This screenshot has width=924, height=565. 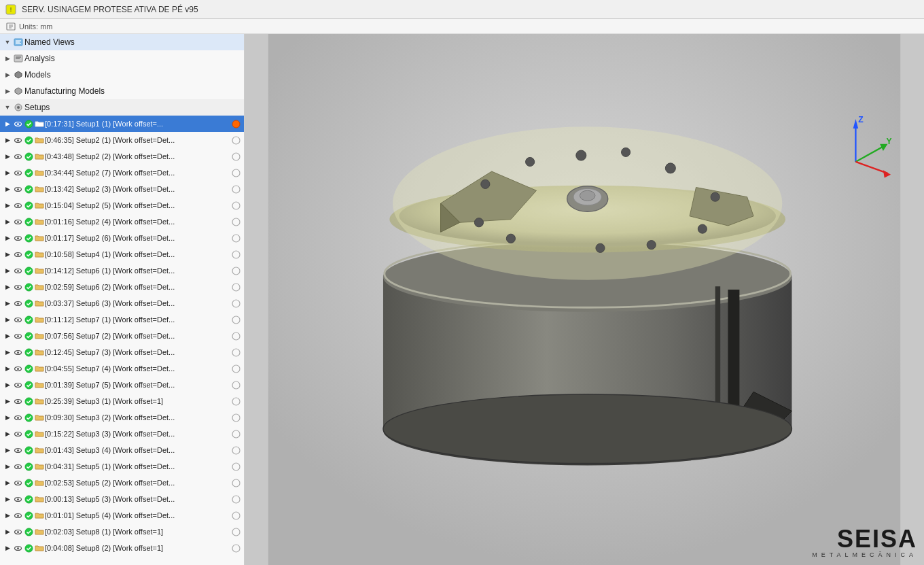 I want to click on setup-row-25: ▶[0:02:03] Setup8 (1) [Work offset=1], so click(x=122, y=532).